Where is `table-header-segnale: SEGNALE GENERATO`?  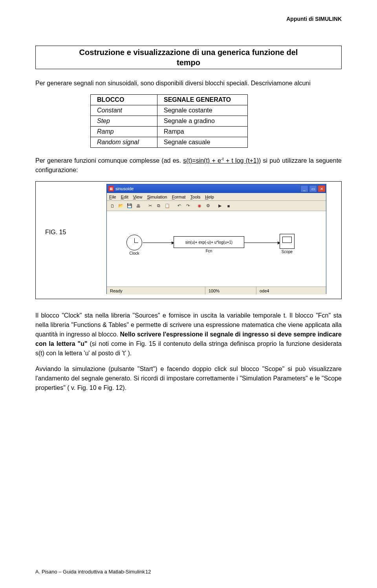
table-header-segnale: SEGNALE GENERATO is located at coordinates (203, 100).